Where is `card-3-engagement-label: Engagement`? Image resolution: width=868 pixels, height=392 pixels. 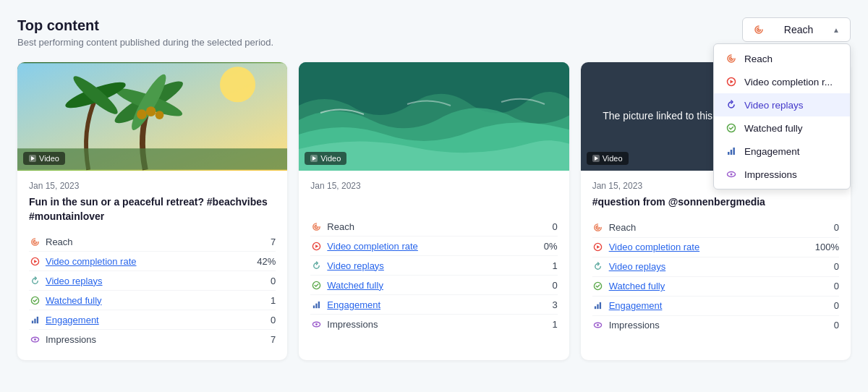 card-3-engagement-label: Engagement is located at coordinates (628, 306).